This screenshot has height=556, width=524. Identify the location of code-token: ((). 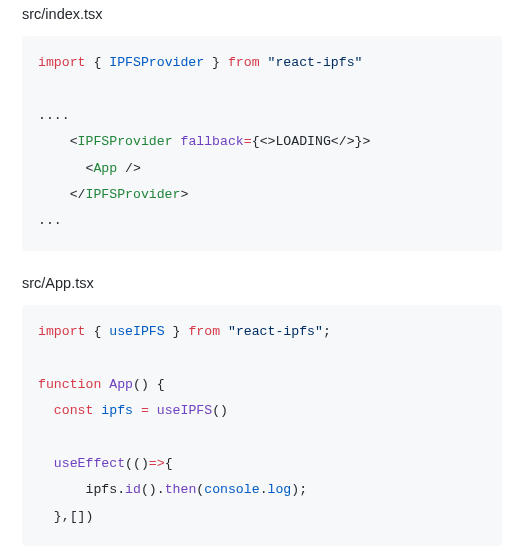
(137, 464).